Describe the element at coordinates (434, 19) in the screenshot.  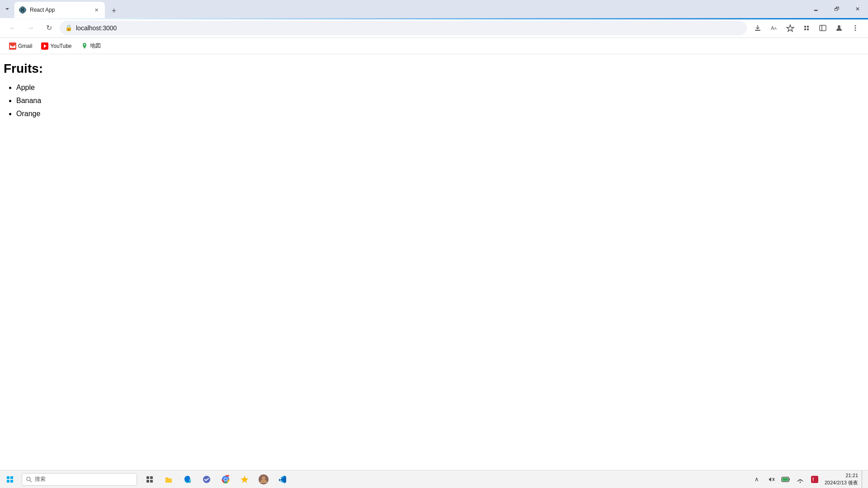
I see `loading-bar` at that location.